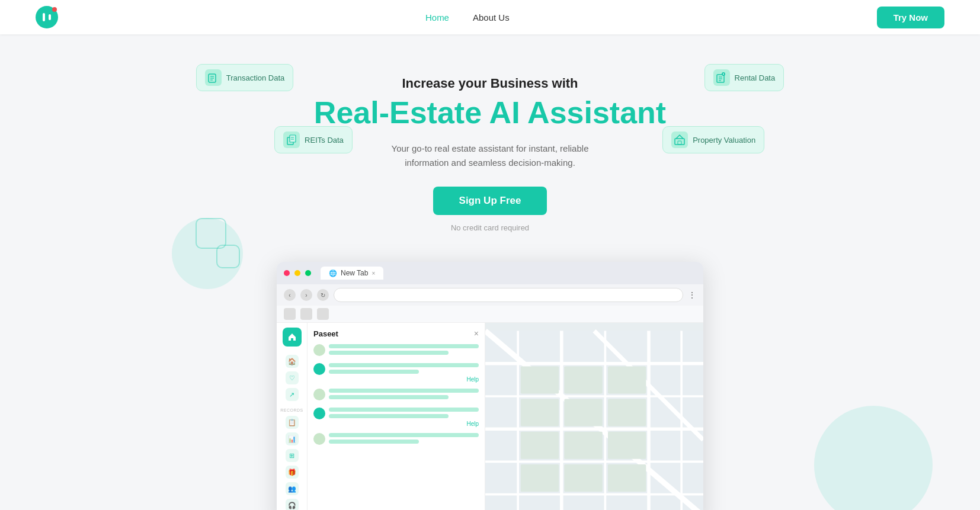  Describe the element at coordinates (292, 422) in the screenshot. I see `sidebar-icon-list: 📋` at that location.